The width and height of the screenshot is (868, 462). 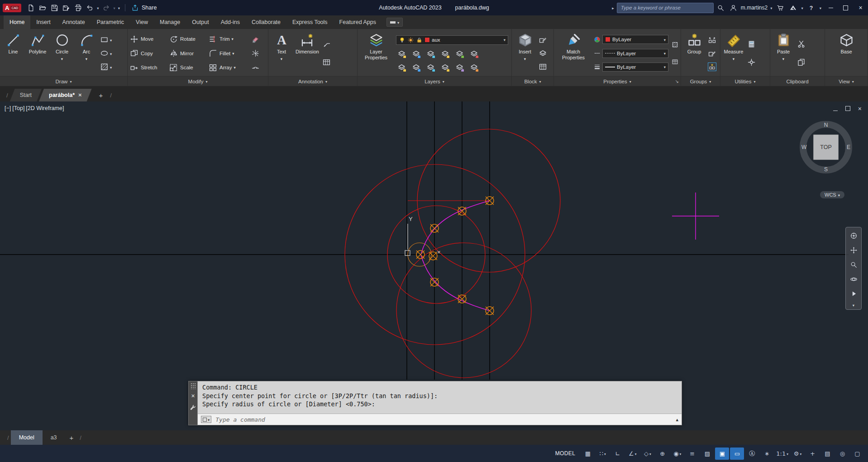 I want to click on ortho-icon: ∟, so click(x=617, y=454).